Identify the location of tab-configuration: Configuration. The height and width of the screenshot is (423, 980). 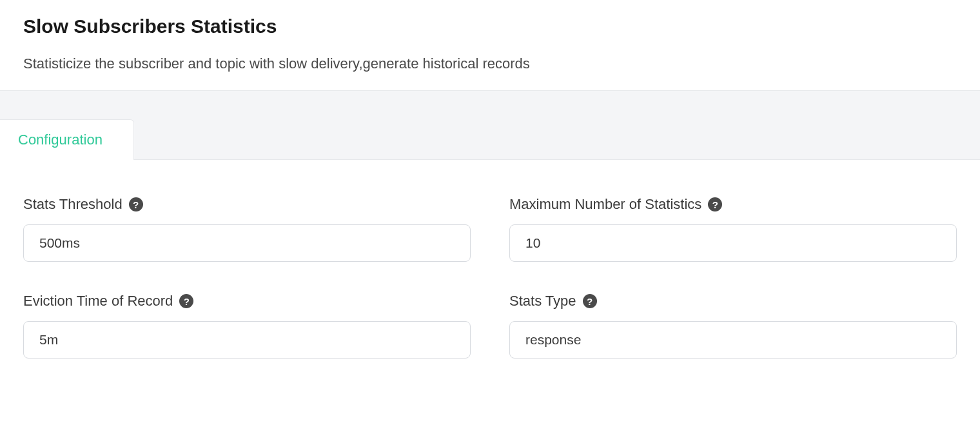
(67, 139).